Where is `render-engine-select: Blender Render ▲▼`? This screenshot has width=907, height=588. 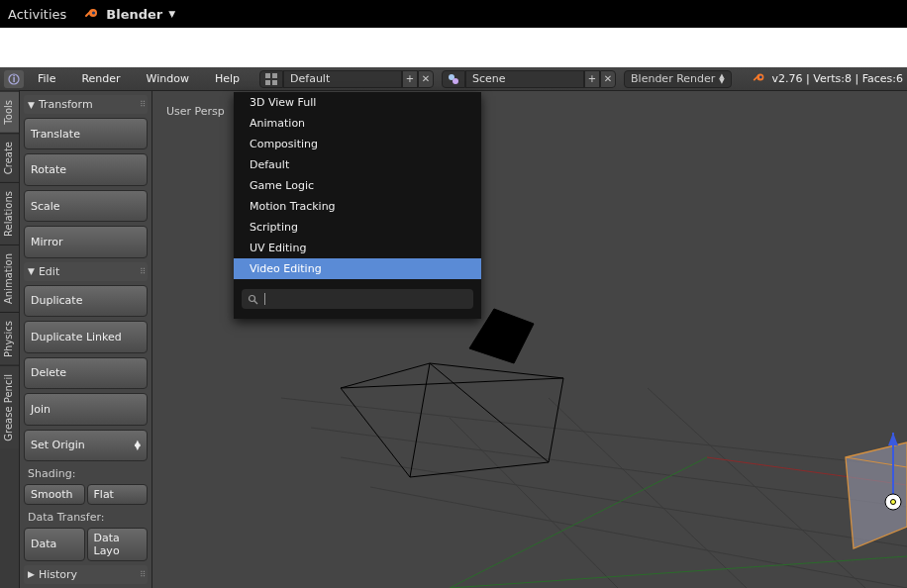
render-engine-select: Blender Render ▲▼ is located at coordinates (677, 79).